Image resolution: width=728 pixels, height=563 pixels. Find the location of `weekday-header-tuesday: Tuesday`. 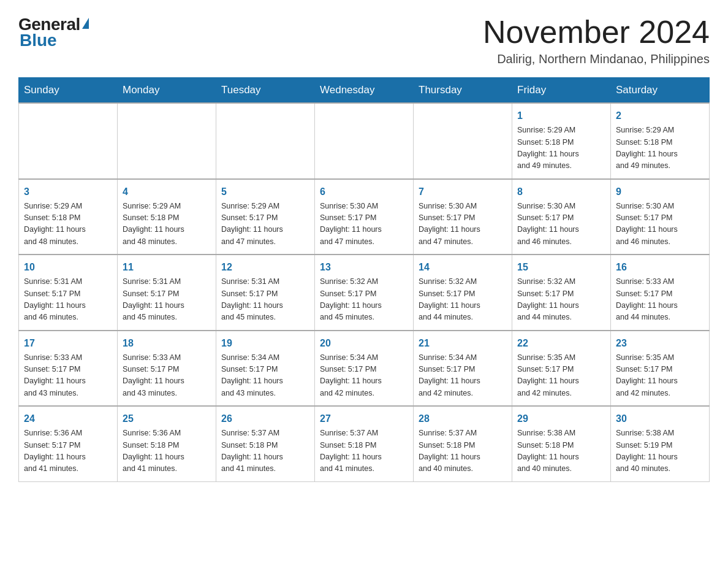

weekday-header-tuesday: Tuesday is located at coordinates (266, 91).